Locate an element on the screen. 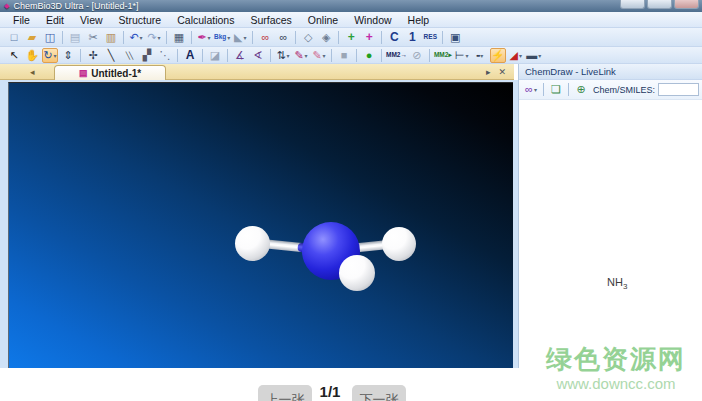 The width and height of the screenshot is (702, 401). record-button: ● is located at coordinates (369, 56).